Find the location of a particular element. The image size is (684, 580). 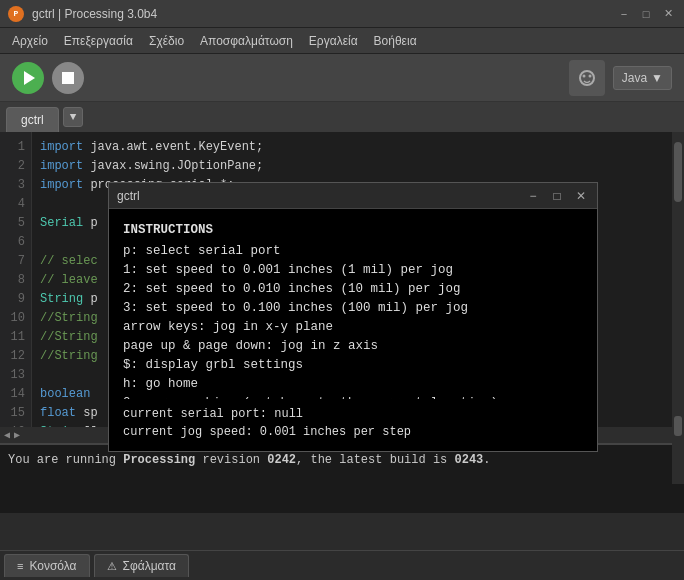

instruction-line: h: go home is located at coordinates (353, 384).